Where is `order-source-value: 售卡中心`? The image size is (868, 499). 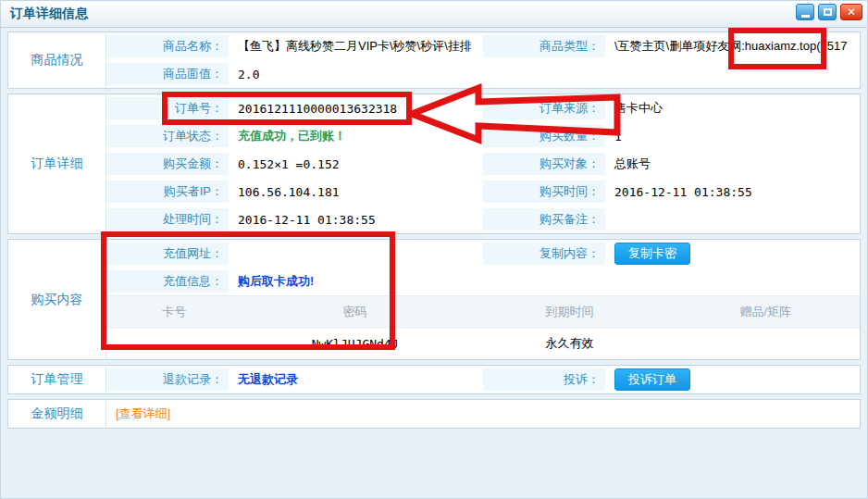 order-source-value: 售卡中心 is located at coordinates (639, 108).